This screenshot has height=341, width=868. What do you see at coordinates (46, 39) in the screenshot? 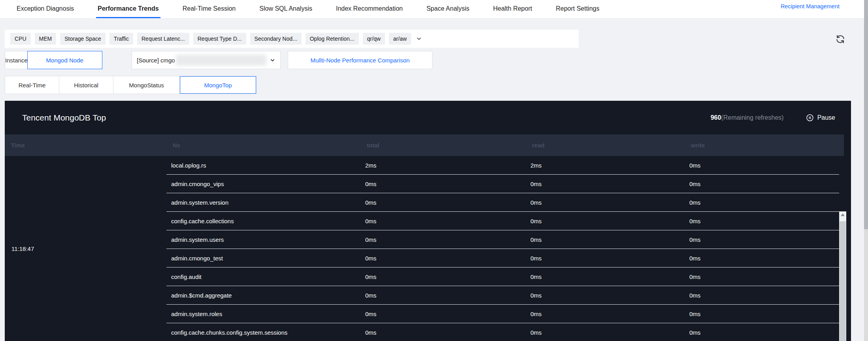
I see `metric-chip: MEM` at bounding box center [46, 39].